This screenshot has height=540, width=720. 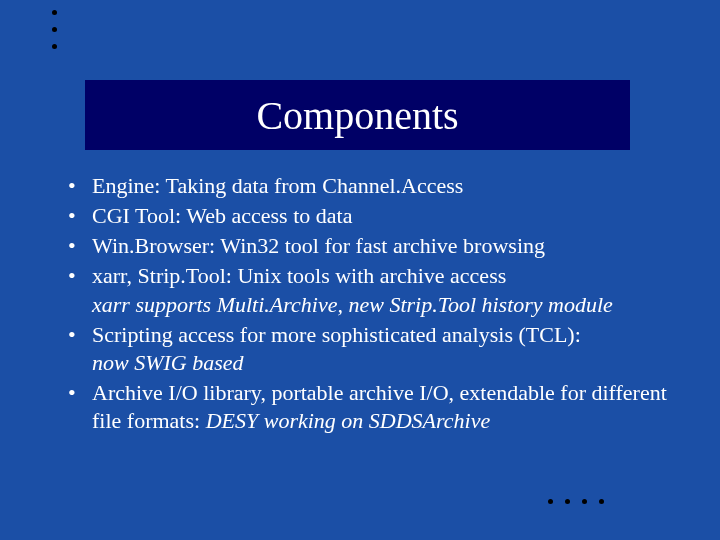 I want to click on bullet-text: Engine: Taking data from Channel.Access, so click(x=278, y=186).